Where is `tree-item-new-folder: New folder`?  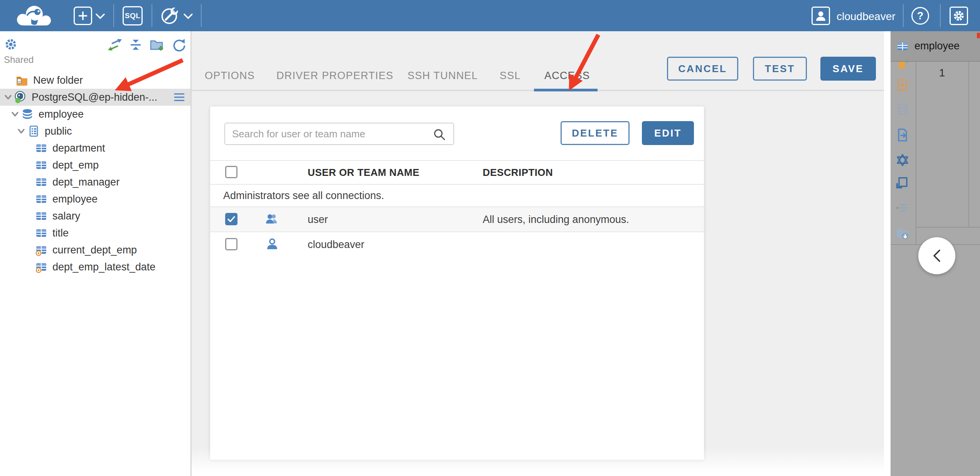 tree-item-new-folder: New folder is located at coordinates (95, 80).